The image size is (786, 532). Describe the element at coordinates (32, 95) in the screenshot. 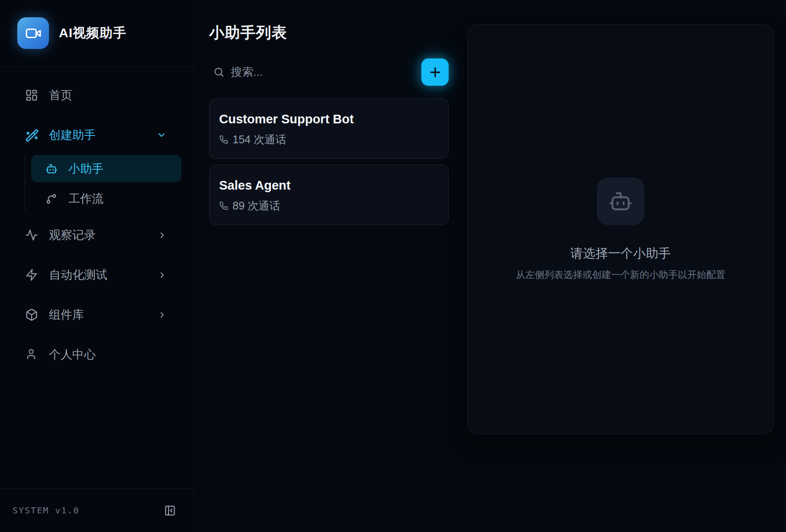

I see `dashboard-icon` at that location.